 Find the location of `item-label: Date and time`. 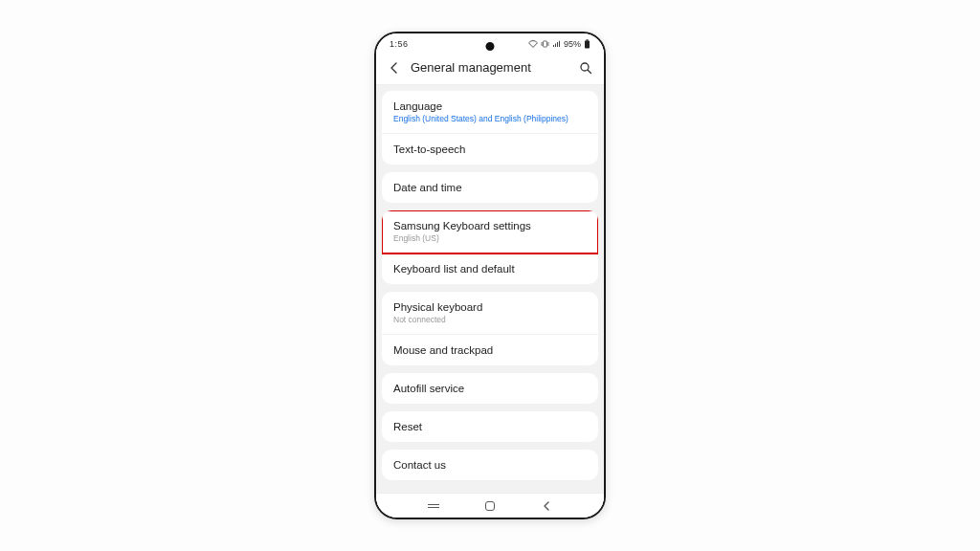

item-label: Date and time is located at coordinates (490, 187).